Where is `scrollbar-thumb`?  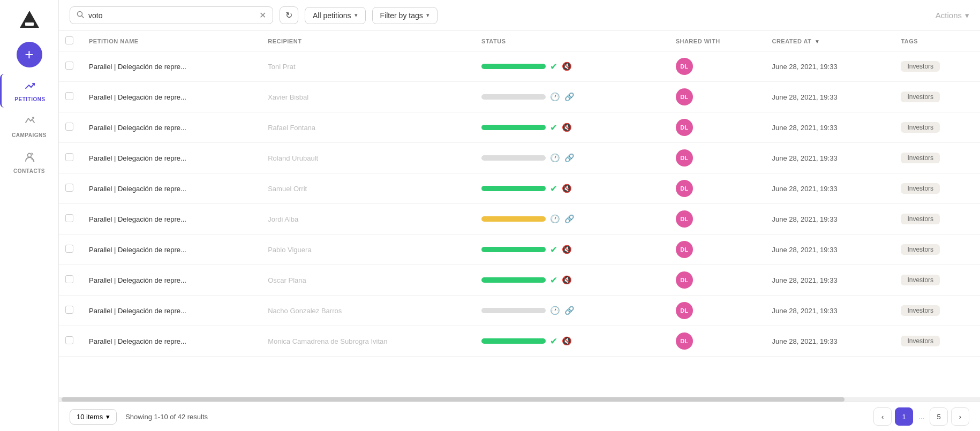 scrollbar-thumb is located at coordinates (453, 399).